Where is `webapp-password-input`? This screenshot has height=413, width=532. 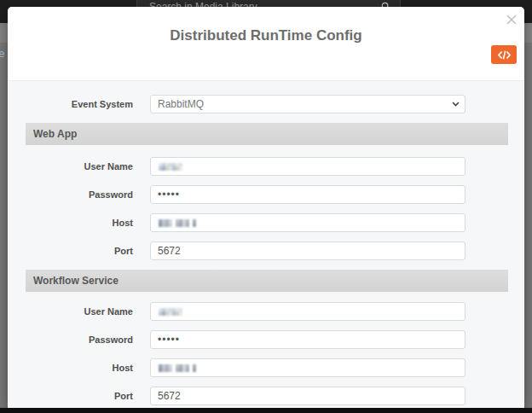
webapp-password-input is located at coordinates (308, 195).